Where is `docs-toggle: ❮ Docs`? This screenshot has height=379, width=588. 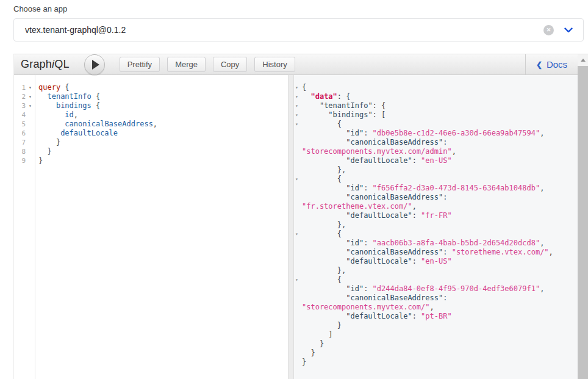 docs-toggle: ❮ Docs is located at coordinates (551, 65).